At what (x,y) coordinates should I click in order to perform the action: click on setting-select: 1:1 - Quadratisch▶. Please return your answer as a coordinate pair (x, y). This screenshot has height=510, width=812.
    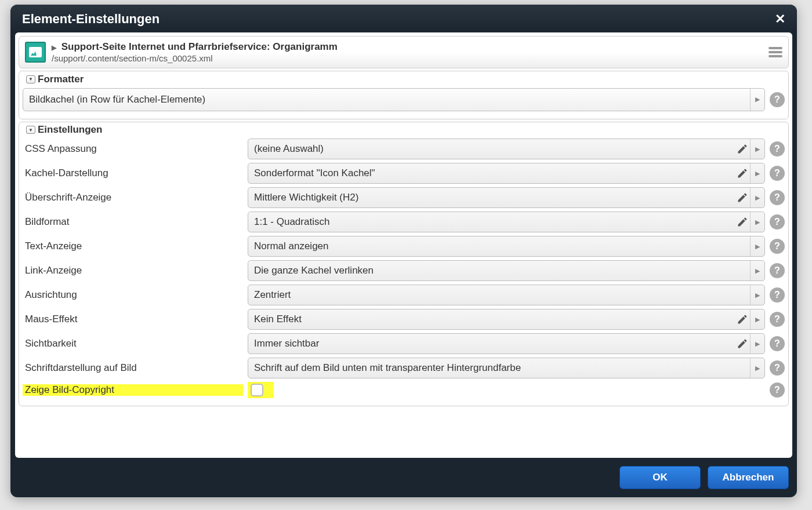
    Looking at the image, I should click on (506, 222).